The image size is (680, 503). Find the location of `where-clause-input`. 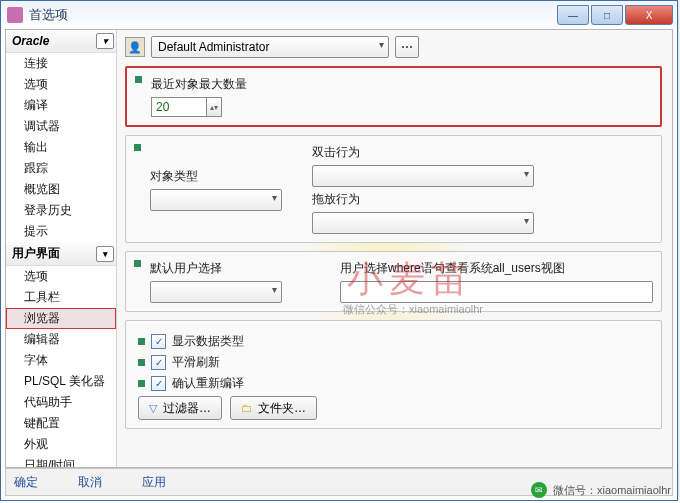

where-clause-input is located at coordinates (496, 292).